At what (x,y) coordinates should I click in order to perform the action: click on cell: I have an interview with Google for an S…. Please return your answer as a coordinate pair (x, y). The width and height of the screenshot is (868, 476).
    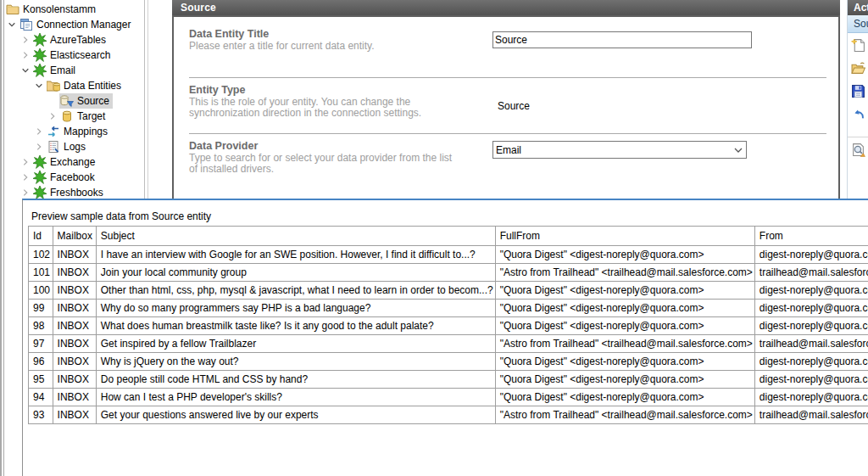
    Looking at the image, I should click on (295, 255).